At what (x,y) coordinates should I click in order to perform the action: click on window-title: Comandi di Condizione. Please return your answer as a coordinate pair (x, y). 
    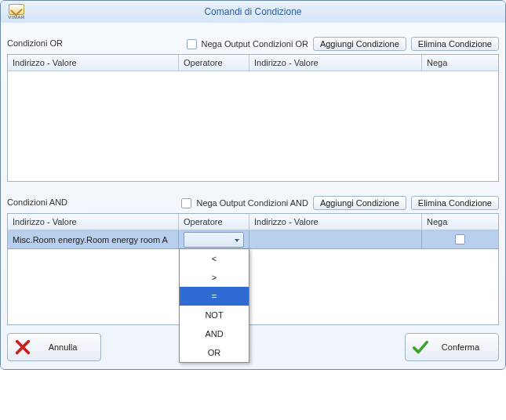
    Looking at the image, I should click on (253, 12).